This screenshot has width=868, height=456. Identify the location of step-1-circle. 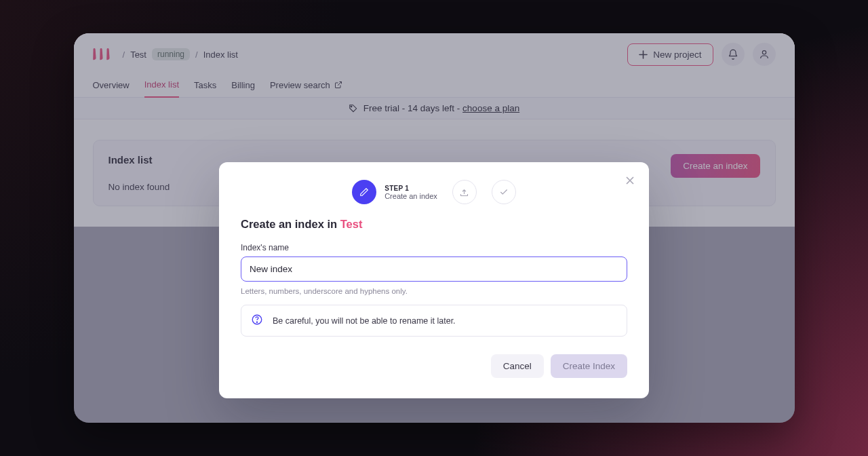
(364, 192).